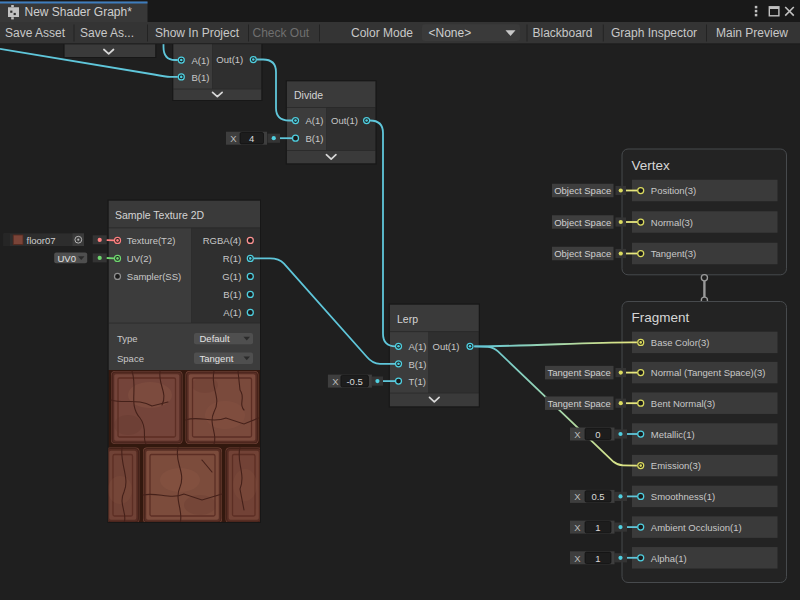 This screenshot has height=600, width=800. I want to click on svg-text: T(1), so click(418, 382).